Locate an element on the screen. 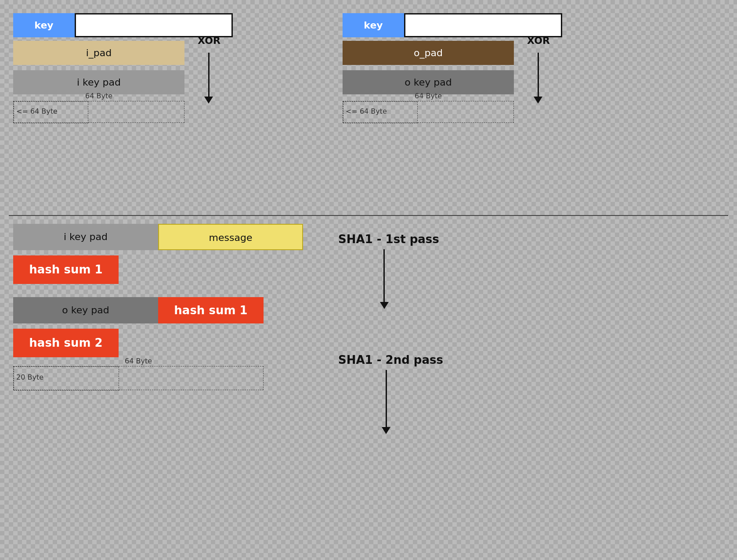 The image size is (737, 560). bottom-dim-outer: 64 Byte 20 Byte is located at coordinates (138, 378).